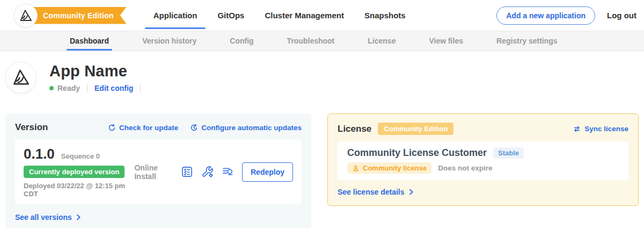 The width and height of the screenshot is (644, 228). I want to click on brand: Community Edition, so click(70, 16).